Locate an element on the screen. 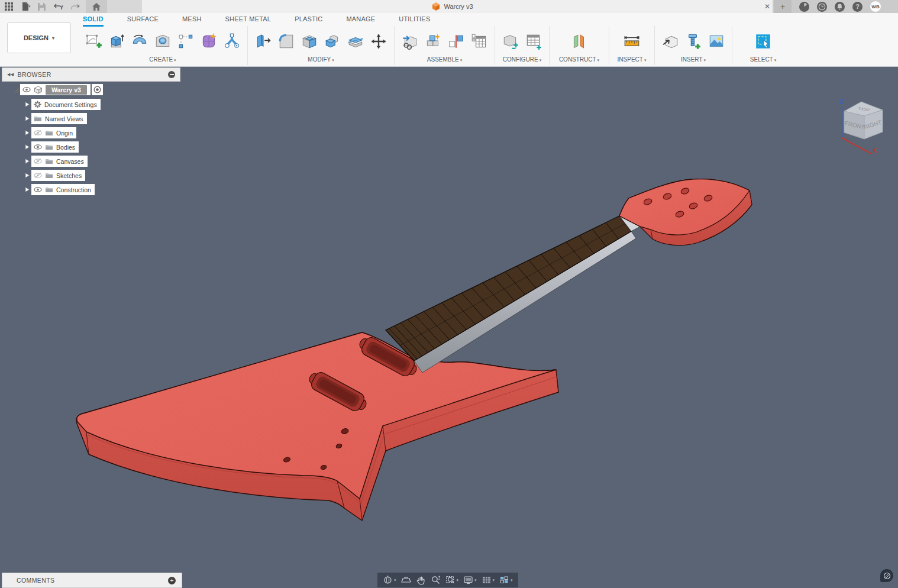  new-tab-icon: + is located at coordinates (783, 7).